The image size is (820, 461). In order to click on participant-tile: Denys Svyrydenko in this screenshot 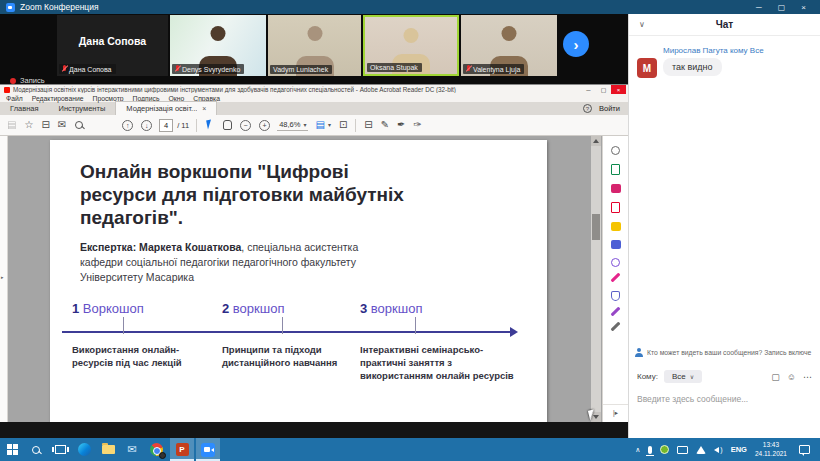, I will do `click(218, 46)`.